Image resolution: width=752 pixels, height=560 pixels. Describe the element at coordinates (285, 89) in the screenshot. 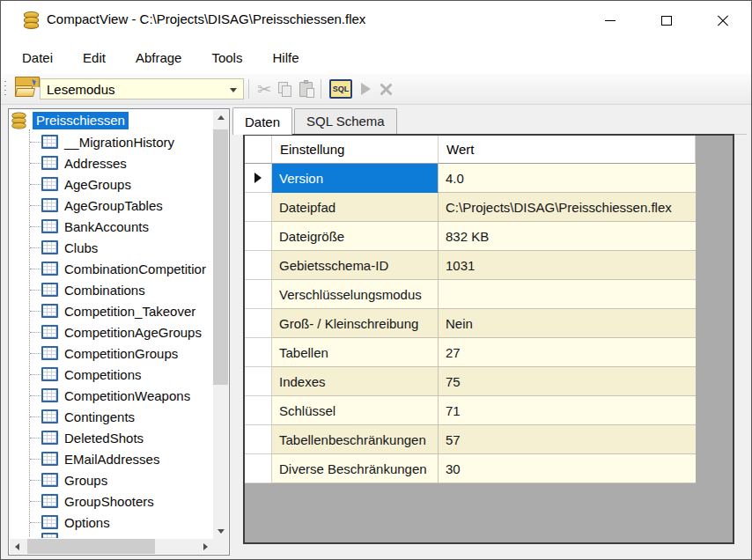

I see `copy-button` at that location.